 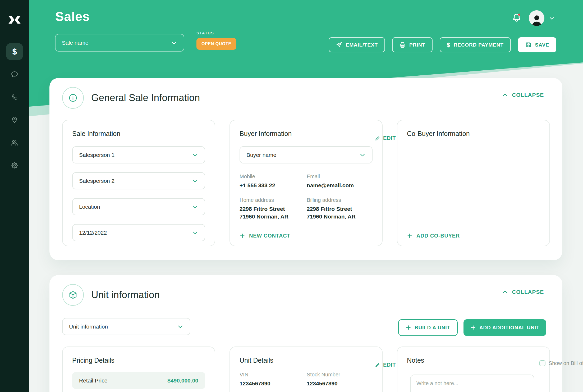 I want to click on buyer-mobile-field: Mobile +1 555 333 22, so click(x=273, y=181).